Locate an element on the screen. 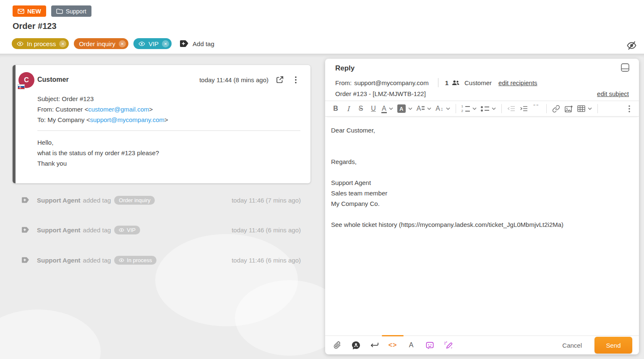 The height and width of the screenshot is (359, 644). tag-label: VIP is located at coordinates (154, 44).